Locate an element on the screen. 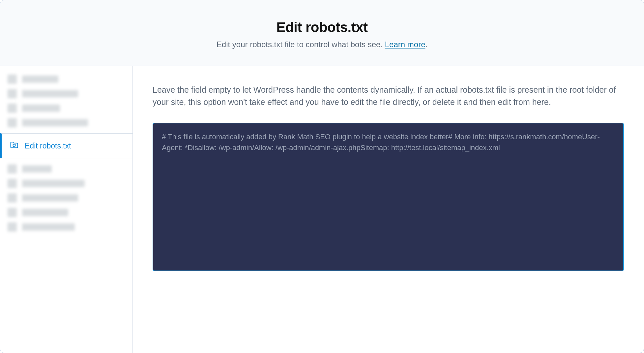 Image resolution: width=644 pixels, height=353 pixels. page-subtitle: Edit your robots.txt file to control wha… is located at coordinates (322, 45).